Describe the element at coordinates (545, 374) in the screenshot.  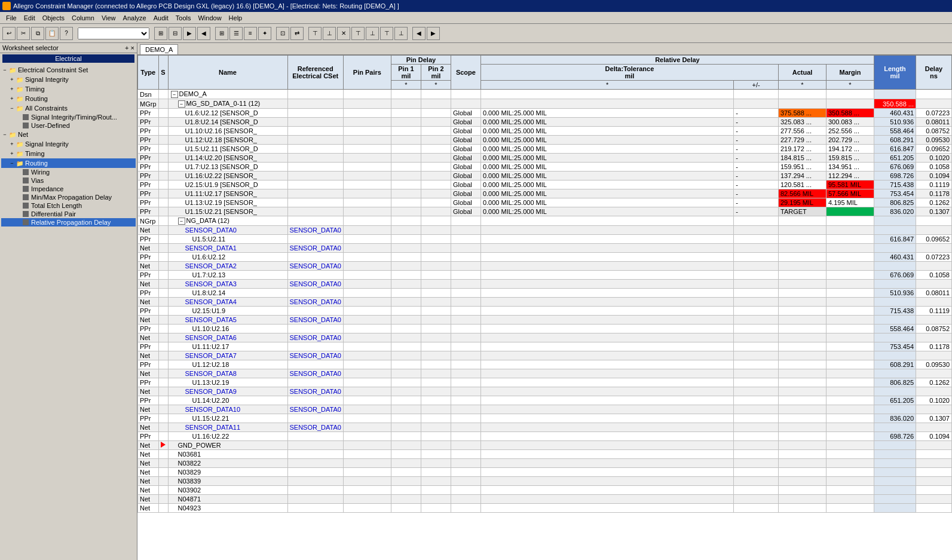
I see `table-row: NetSENSOR_DATA8SENSOR_DATA0` at that location.